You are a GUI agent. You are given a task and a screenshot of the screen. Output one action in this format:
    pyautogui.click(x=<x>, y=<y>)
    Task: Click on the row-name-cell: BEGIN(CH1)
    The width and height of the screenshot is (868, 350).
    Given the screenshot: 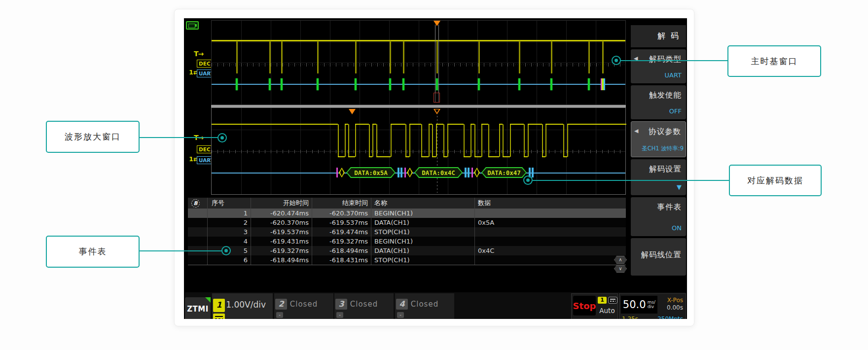 What is the action you would take?
    pyautogui.click(x=423, y=242)
    